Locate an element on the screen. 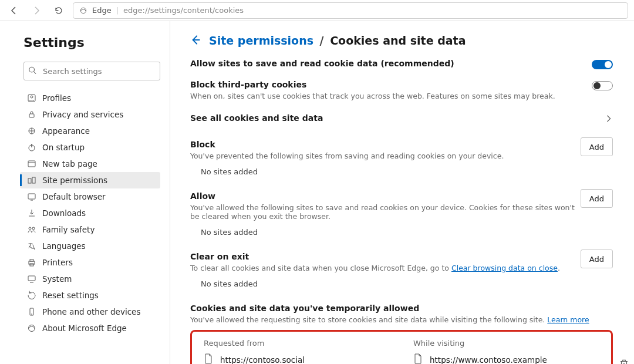 The width and height of the screenshot is (634, 364). temp-allowed-row: Requested from https://contoso.social Wh… is located at coordinates (402, 347).